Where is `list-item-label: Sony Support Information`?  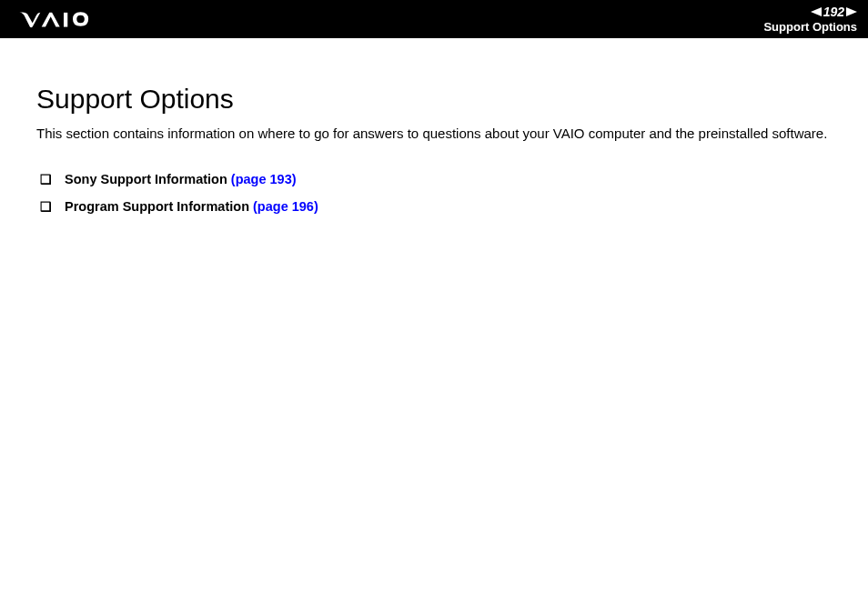 list-item-label: Sony Support Information is located at coordinates (147, 179).